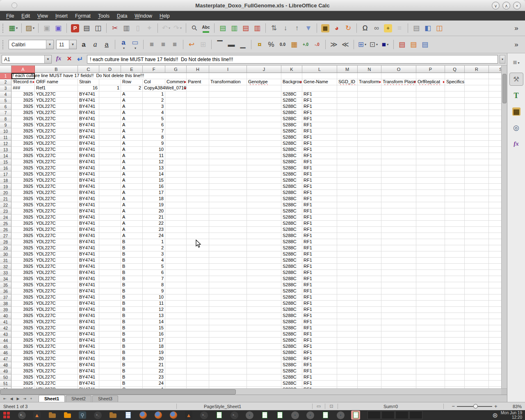 This screenshot has width=525, height=420. I want to click on font-color-button: a▾, so click(123, 44).